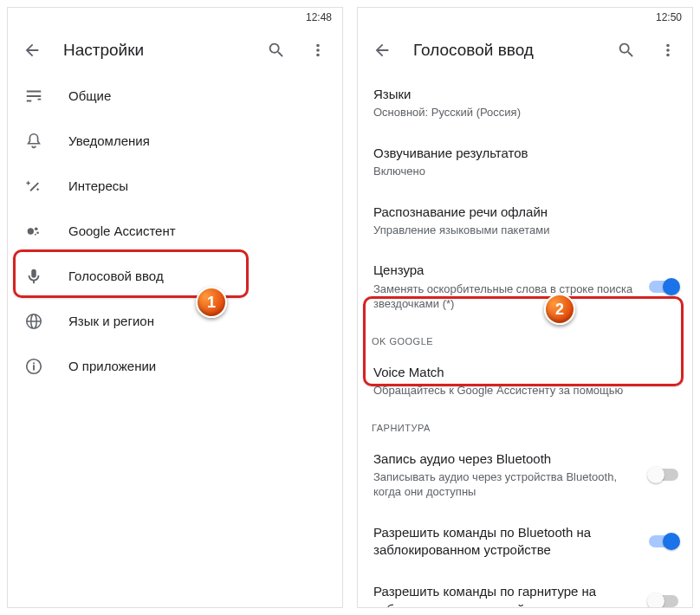 The height and width of the screenshot is (615, 700). What do you see at coordinates (507, 459) in the screenshot?
I see `item-primary: Запись аудио через Bluetooth` at bounding box center [507, 459].